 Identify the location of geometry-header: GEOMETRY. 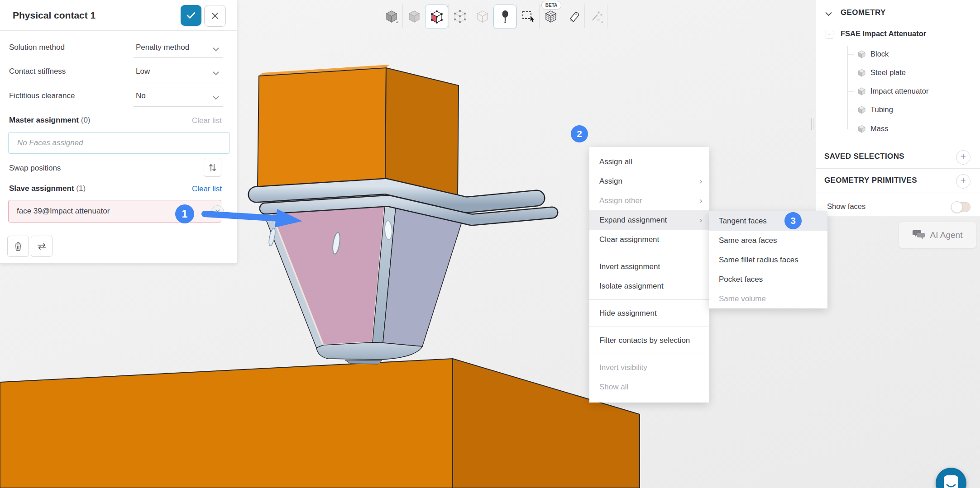
(863, 13).